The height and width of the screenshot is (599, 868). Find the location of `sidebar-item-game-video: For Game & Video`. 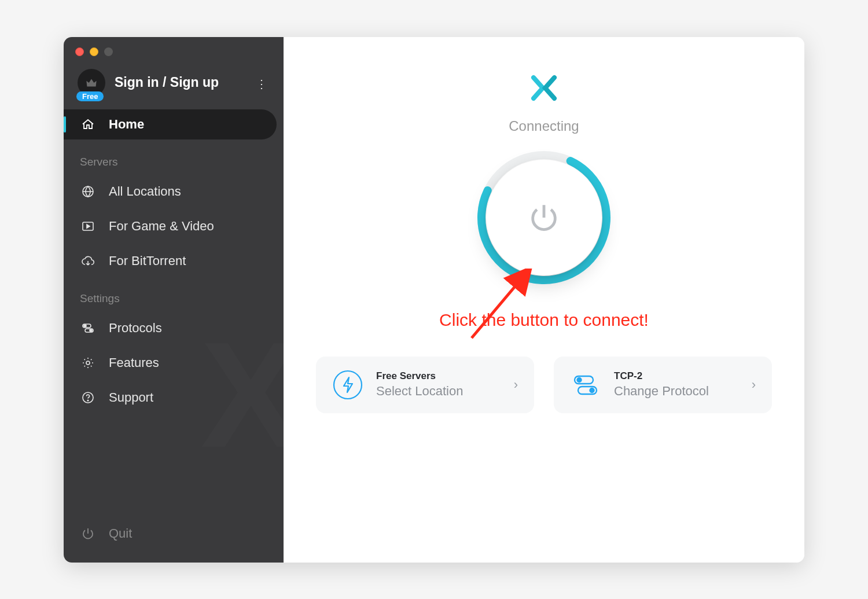

sidebar-item-game-video: For Game & Video is located at coordinates (170, 226).